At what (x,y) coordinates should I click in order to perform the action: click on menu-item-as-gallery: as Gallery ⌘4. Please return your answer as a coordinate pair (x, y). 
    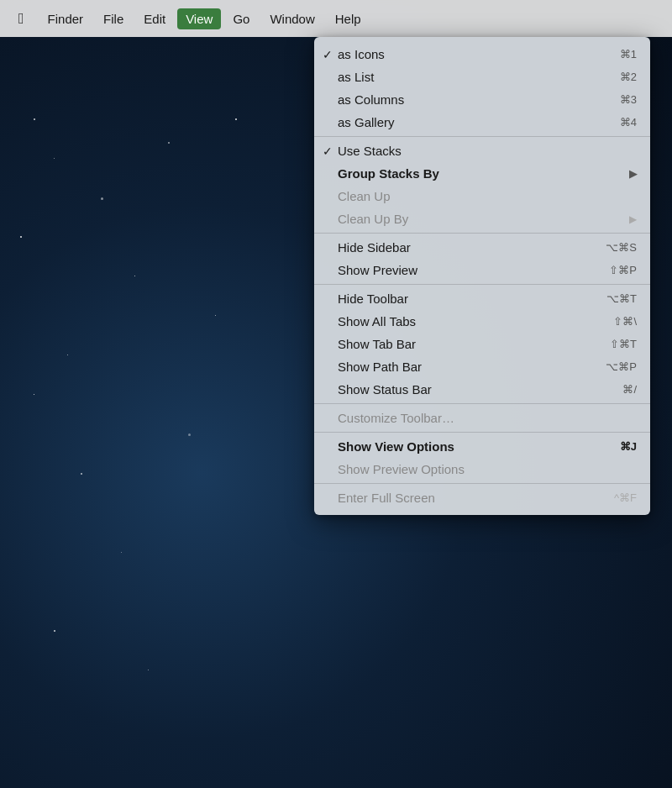
    Looking at the image, I should click on (482, 123).